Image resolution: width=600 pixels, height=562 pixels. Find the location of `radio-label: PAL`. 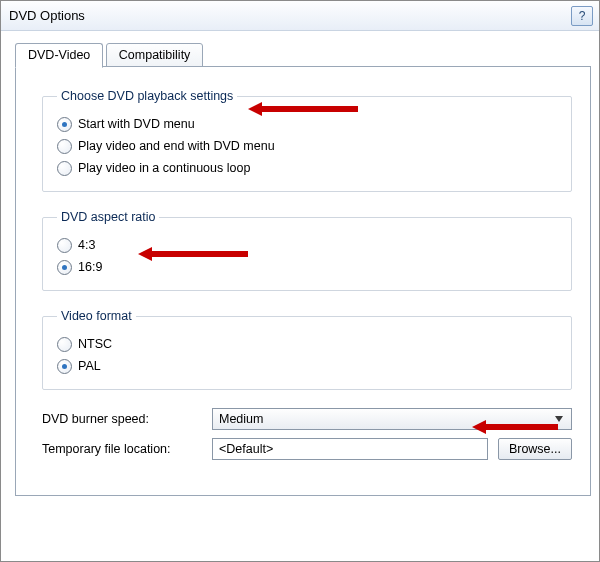

radio-label: PAL is located at coordinates (90, 366).